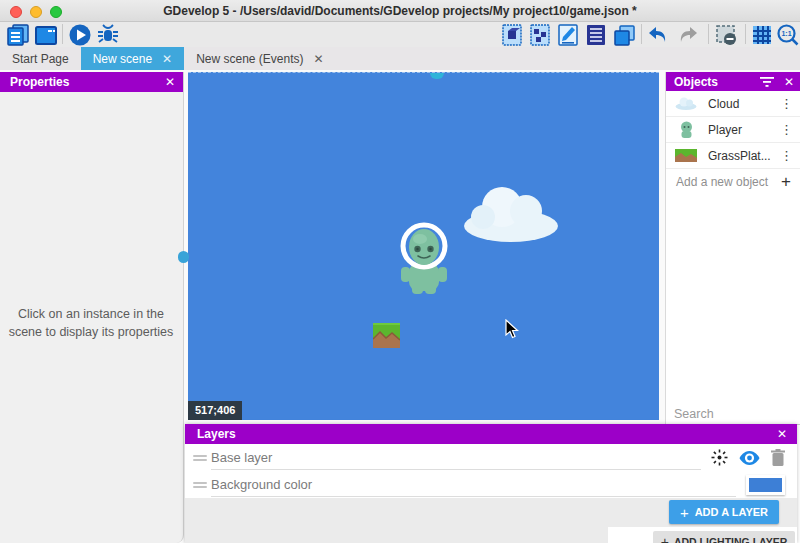  I want to click on properties-panel-title: Properties, so click(40, 82).